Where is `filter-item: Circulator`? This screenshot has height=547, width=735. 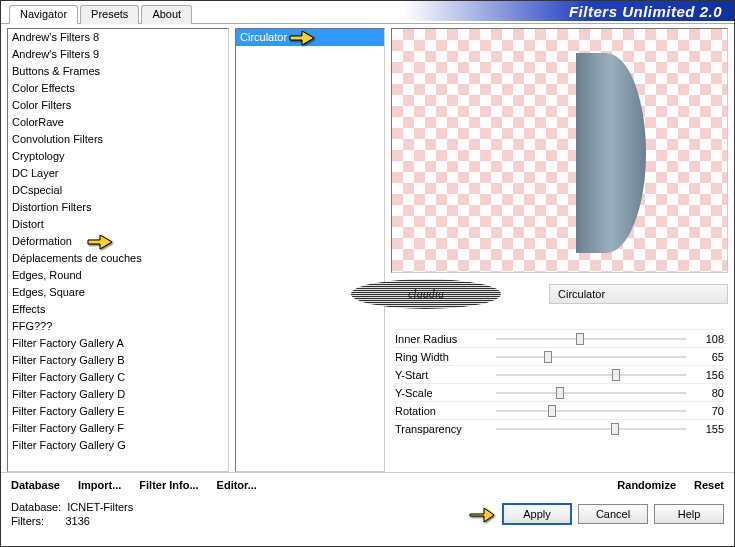
filter-item: Circulator is located at coordinates (310, 38).